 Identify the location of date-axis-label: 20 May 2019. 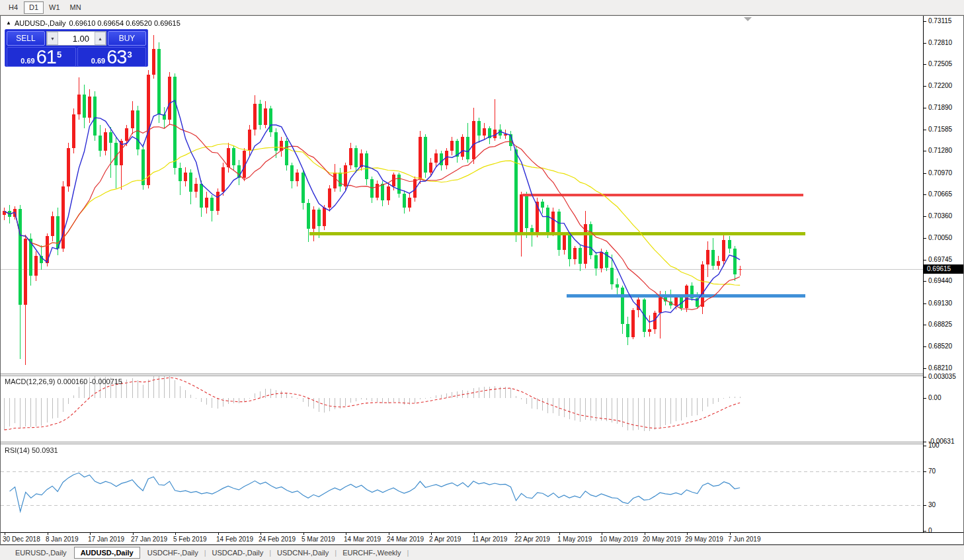
(662, 540).